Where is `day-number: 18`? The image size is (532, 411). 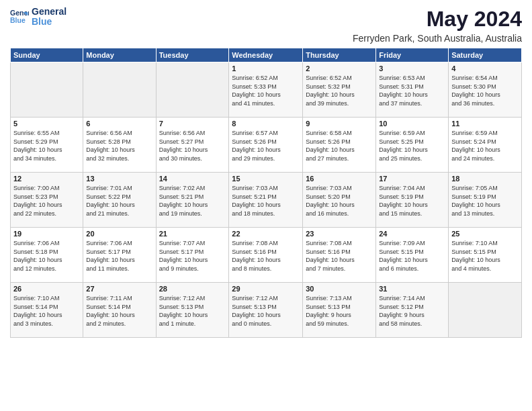 day-number: 18 is located at coordinates (485, 179).